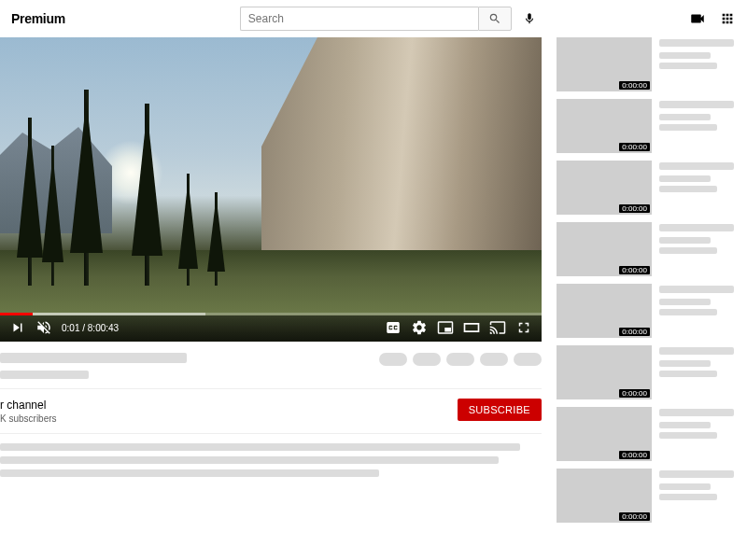 This screenshot has height=560, width=747. Describe the element at coordinates (271, 365) in the screenshot. I see `video-meta` at that location.